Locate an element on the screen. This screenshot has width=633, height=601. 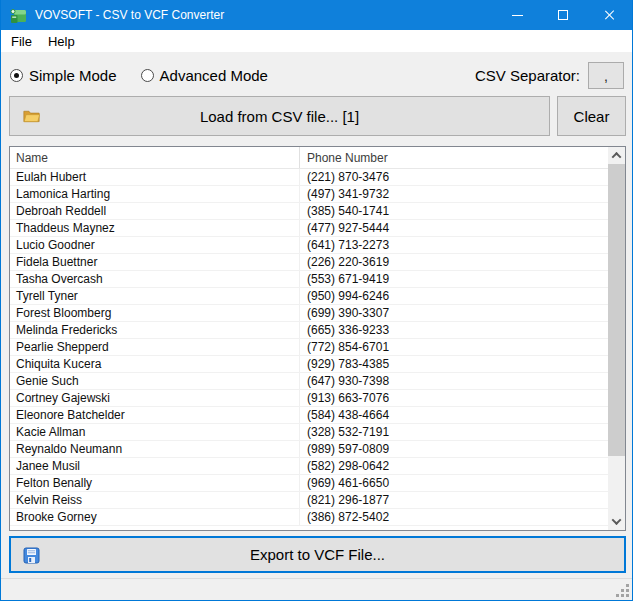
cell-phone: (699) 390-3307 is located at coordinates (454, 313).